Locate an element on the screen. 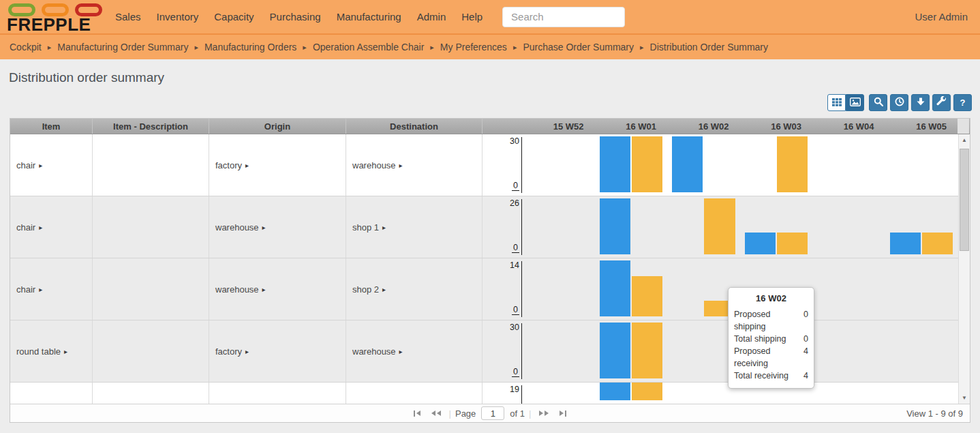  nav-item-manufacturing: Manufacturing is located at coordinates (369, 16).